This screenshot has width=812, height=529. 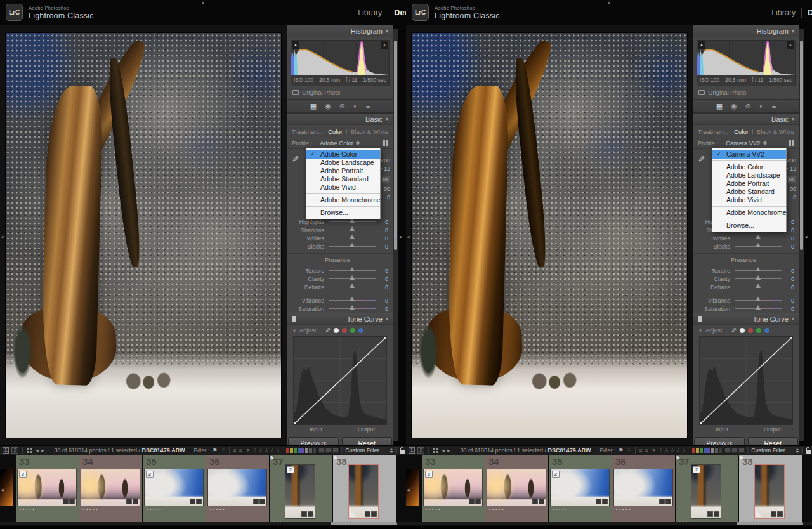 I want to click on tone-curve-plot, so click(x=746, y=381).